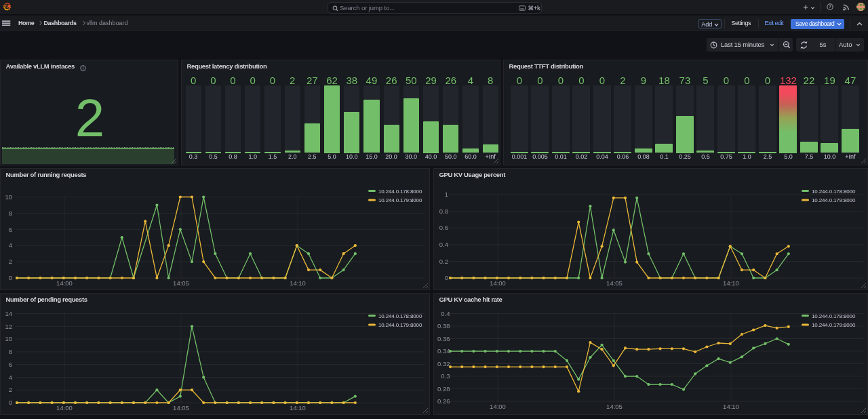  I want to click on svg-text: 14, so click(8, 313).